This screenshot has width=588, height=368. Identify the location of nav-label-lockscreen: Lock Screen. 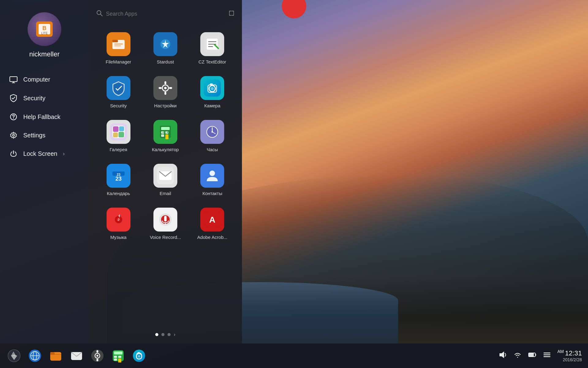
(40, 154).